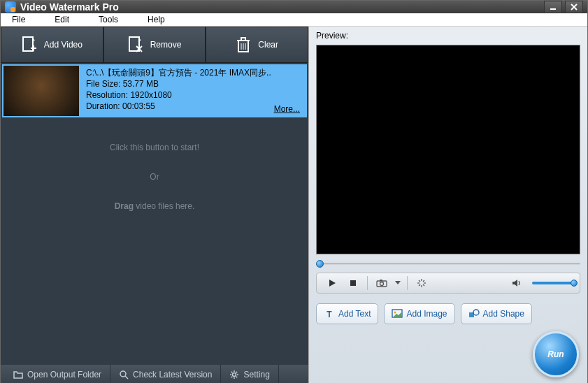  I want to click on clear-label: Clear, so click(268, 45).